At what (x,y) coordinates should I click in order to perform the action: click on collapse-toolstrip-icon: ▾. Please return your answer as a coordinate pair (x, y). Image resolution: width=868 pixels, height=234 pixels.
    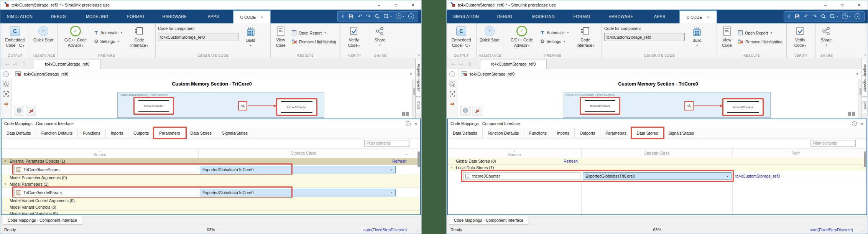
    Looking at the image, I should click on (857, 16).